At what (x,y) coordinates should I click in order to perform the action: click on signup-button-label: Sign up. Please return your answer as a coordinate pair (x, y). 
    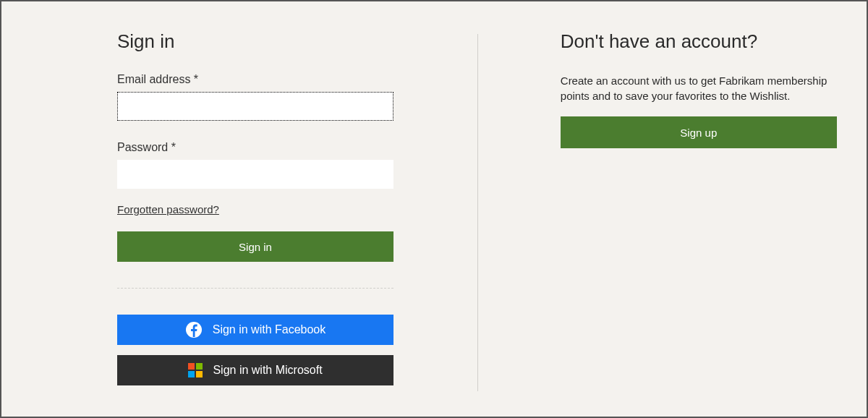
    Looking at the image, I should click on (699, 133).